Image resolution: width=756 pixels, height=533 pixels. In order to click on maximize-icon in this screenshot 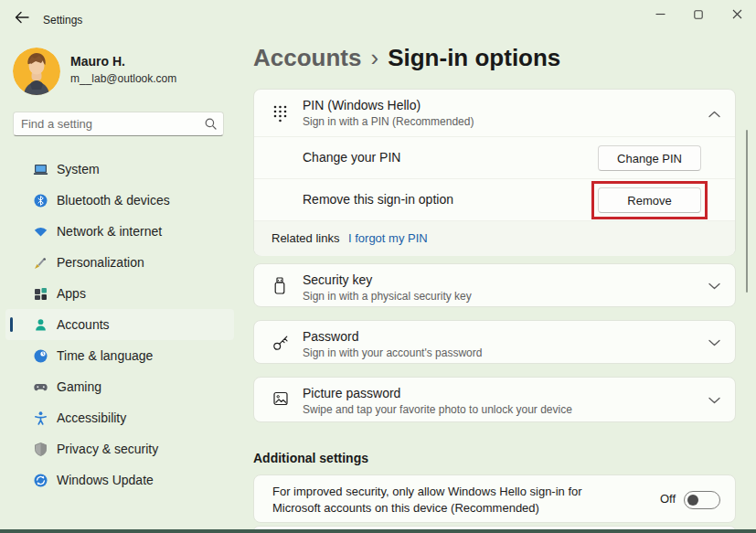, I will do `click(698, 15)`.